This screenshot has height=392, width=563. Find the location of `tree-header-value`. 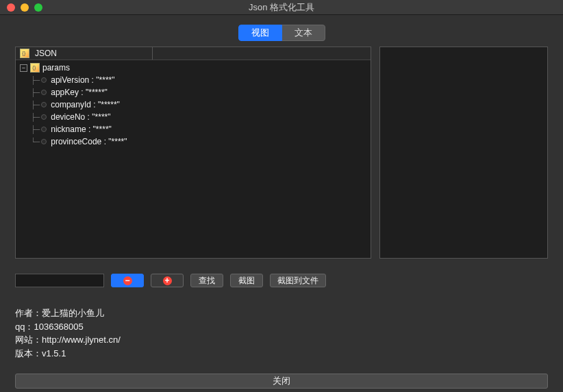

tree-header-value is located at coordinates (262, 53).